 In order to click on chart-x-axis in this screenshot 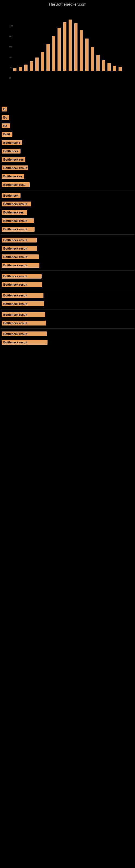, I will do `click(68, 71)`.